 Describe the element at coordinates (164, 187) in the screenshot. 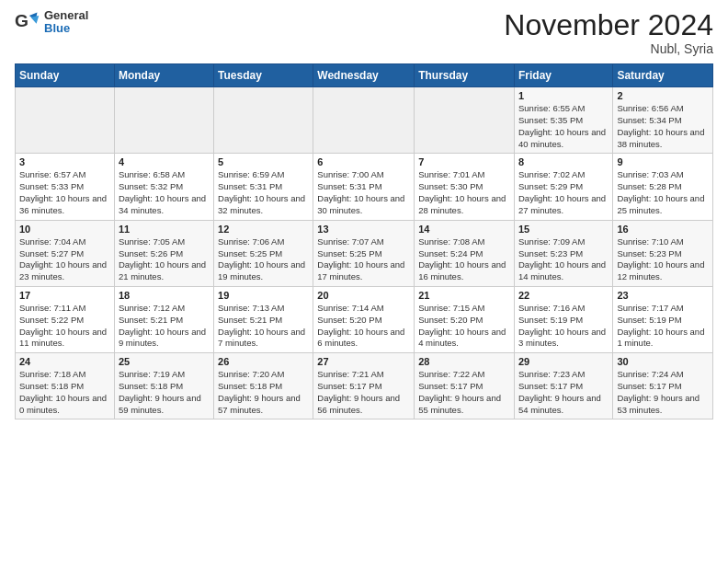

I see `calendar-cell: 4Sunrise: 6:58 AM Sunset: 5:32 PM Daylig…` at that location.